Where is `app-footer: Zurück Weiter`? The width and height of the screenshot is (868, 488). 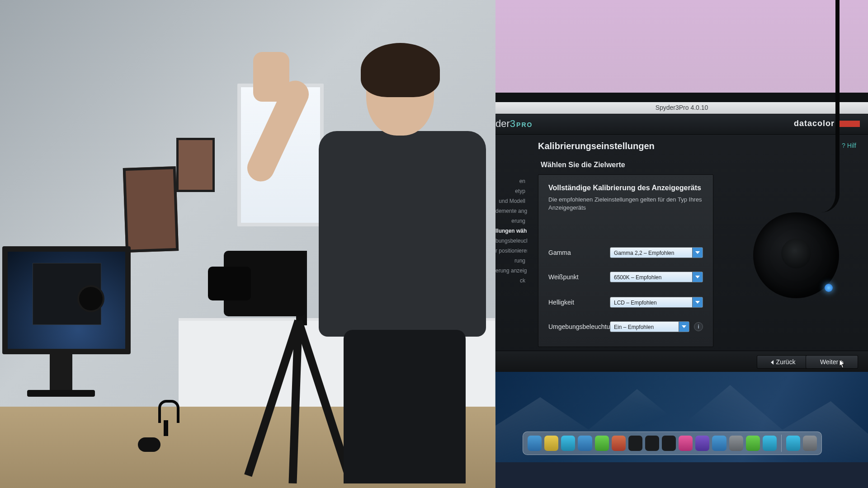 app-footer: Zurück Weiter is located at coordinates (682, 361).